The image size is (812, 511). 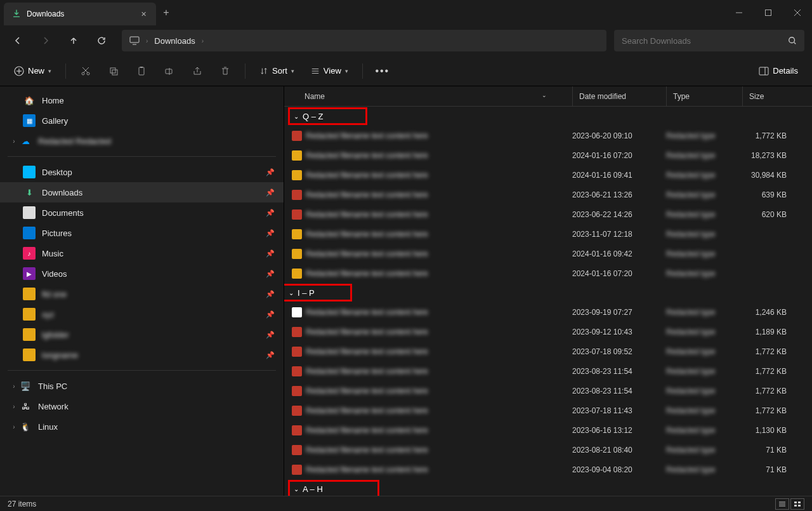 I want to click on group-label: Q – Z, so click(x=332, y=117).